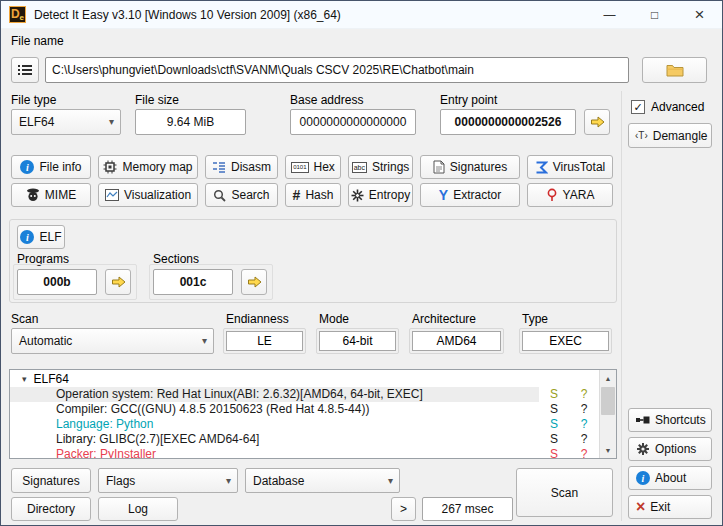 This screenshot has width=723, height=526. I want to click on tool-label: Visualization, so click(158, 195).